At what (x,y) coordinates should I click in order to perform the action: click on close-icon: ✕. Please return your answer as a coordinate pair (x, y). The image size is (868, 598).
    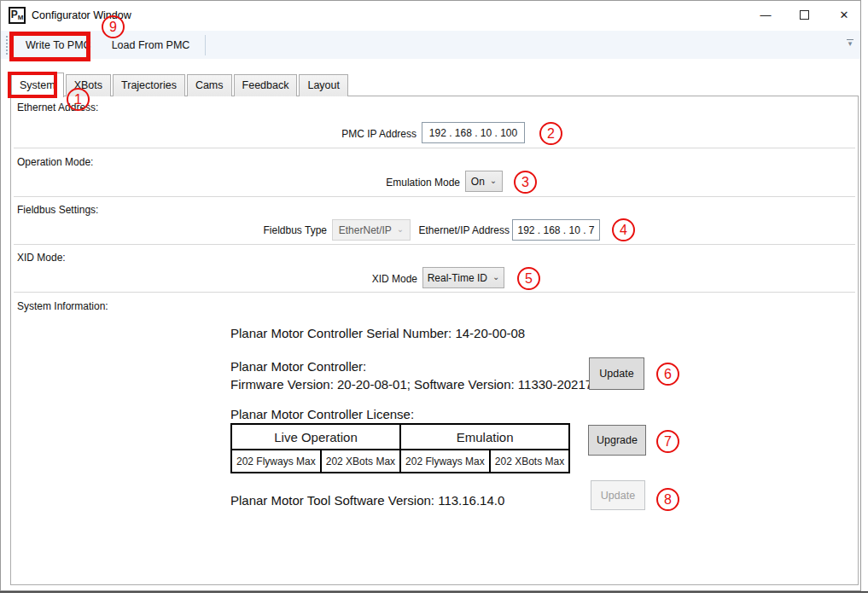
    Looking at the image, I should click on (845, 15).